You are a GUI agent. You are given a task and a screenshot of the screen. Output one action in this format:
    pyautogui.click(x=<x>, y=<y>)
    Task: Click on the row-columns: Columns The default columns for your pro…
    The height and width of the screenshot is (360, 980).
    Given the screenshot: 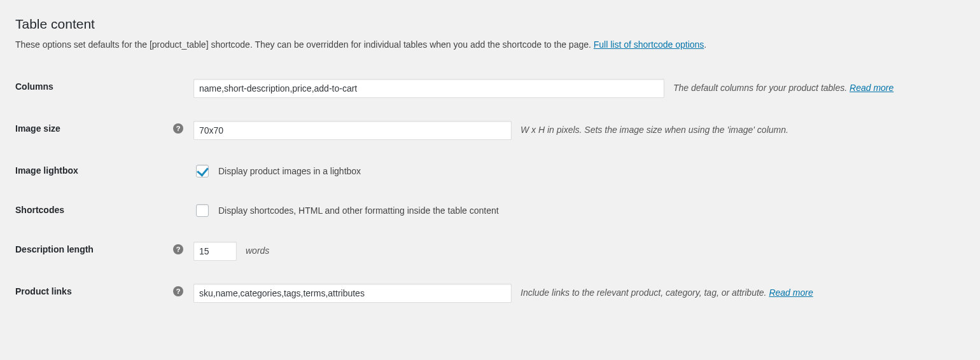 What is the action you would take?
    pyautogui.click(x=490, y=88)
    